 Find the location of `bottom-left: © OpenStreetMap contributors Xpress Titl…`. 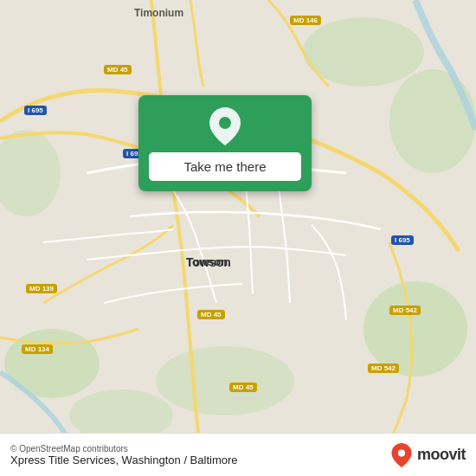

bottom-left: © OpenStreetMap contributors Xpress Titl… is located at coordinates (125, 455).